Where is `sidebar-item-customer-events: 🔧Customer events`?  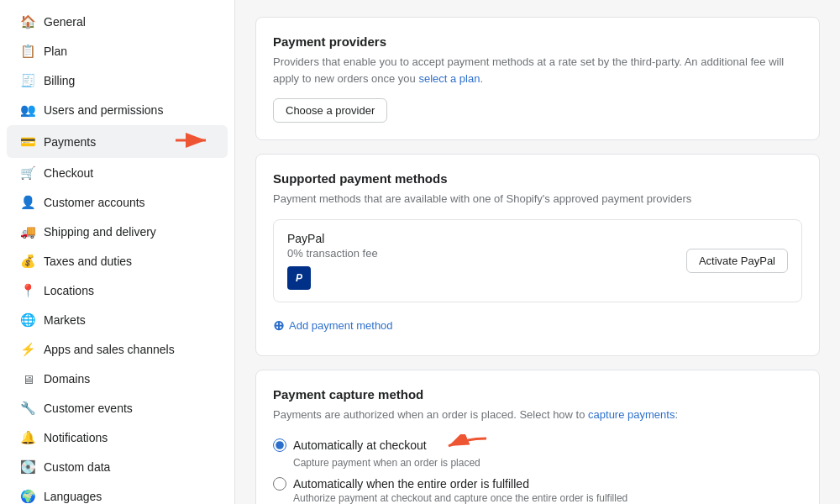
sidebar-item-customer-events: 🔧Customer events is located at coordinates (118, 408).